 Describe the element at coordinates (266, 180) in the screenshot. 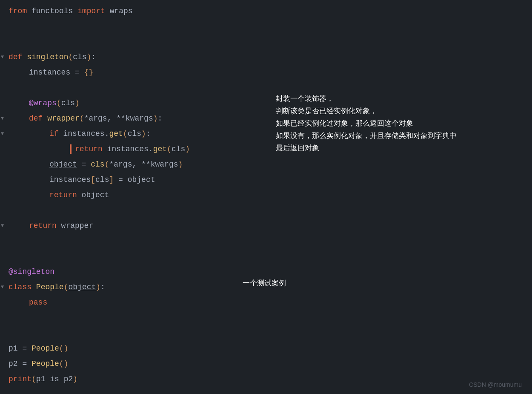

I see `line-instances-assign: instances[cls] = object` at that location.